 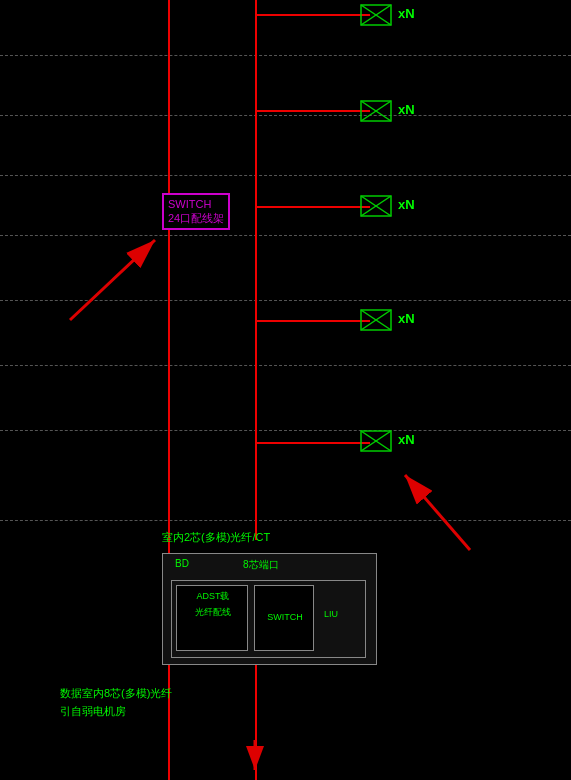 I want to click on xn-label-3: xN, so click(x=406, y=204).